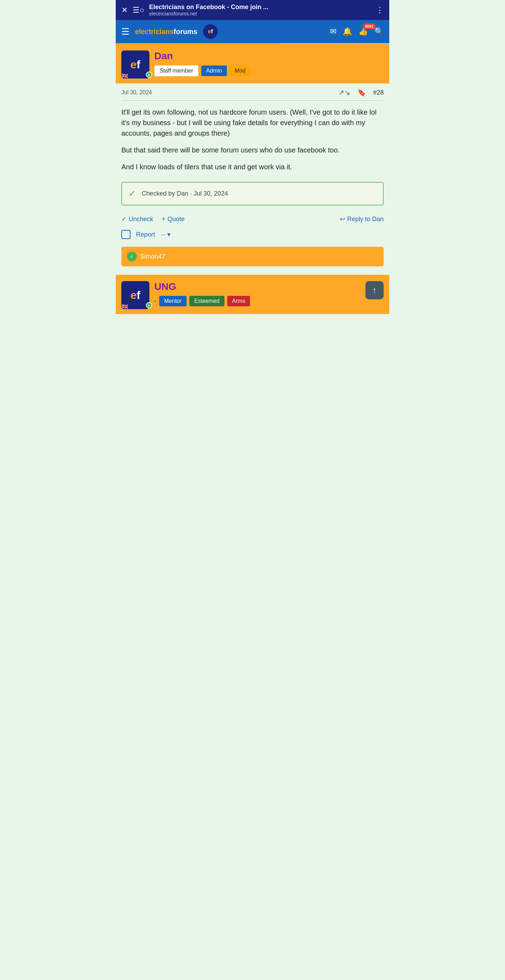 The height and width of the screenshot is (980, 505). What do you see at coordinates (363, 32) in the screenshot?
I see `notification-badge: 👍 4091` at bounding box center [363, 32].